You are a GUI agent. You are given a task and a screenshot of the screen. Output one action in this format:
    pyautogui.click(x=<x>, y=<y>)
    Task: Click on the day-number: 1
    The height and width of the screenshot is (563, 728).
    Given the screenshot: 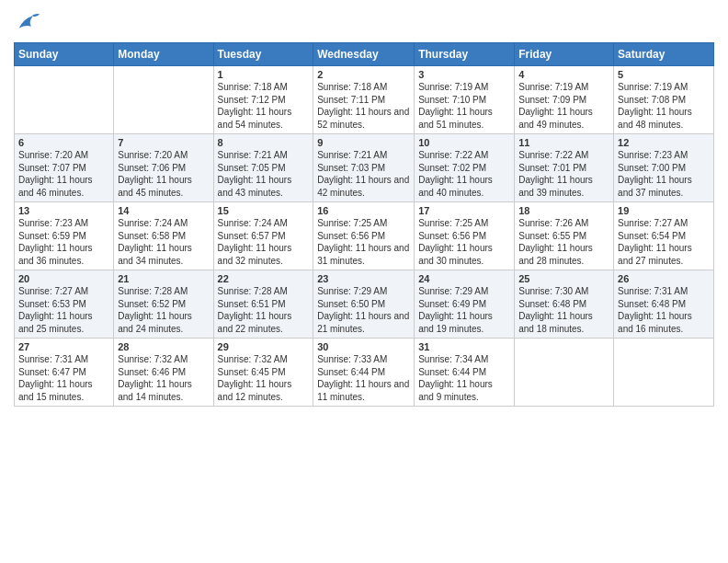 What is the action you would take?
    pyautogui.click(x=264, y=75)
    